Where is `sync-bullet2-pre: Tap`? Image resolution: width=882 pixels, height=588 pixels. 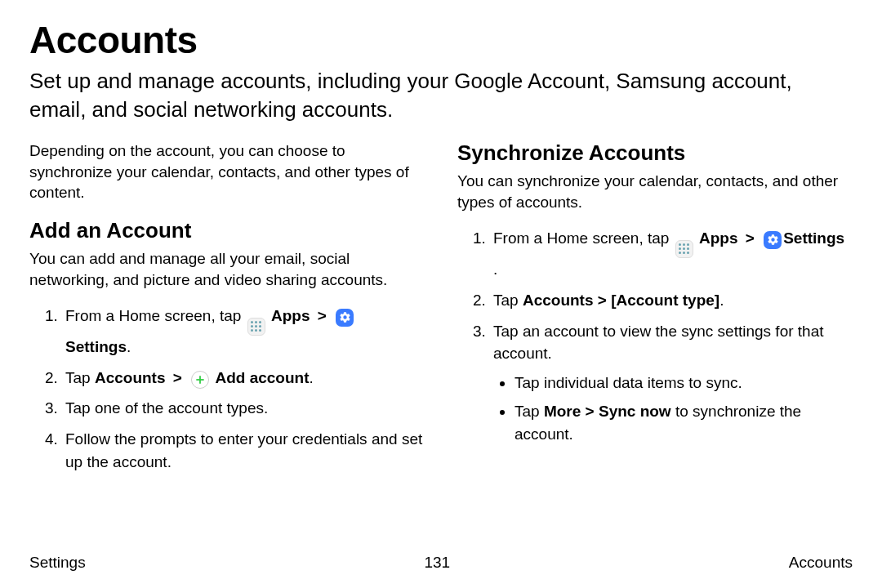 sync-bullet2-pre: Tap is located at coordinates (529, 412).